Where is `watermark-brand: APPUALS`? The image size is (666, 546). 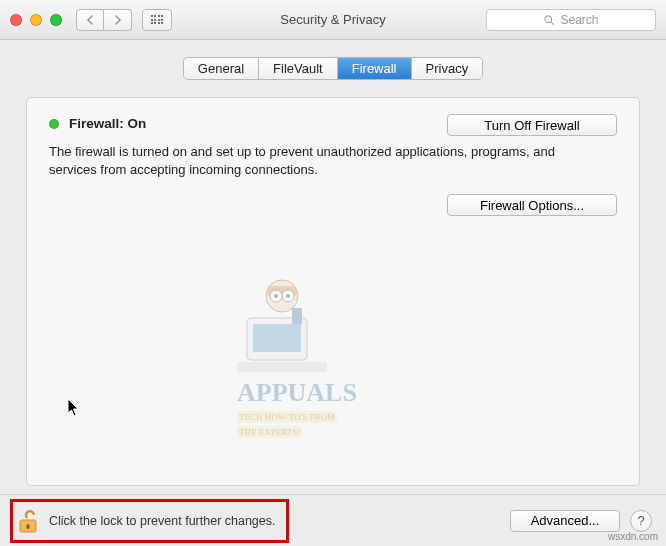 watermark-brand: APPUALS is located at coordinates (297, 338).